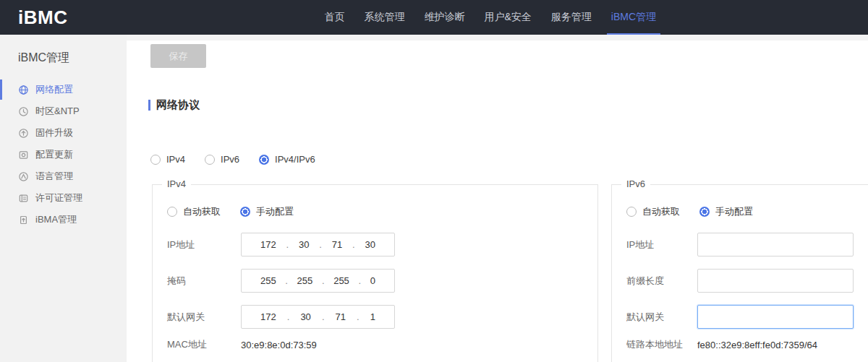 This screenshot has width=868, height=362. Describe the element at coordinates (318, 316) in the screenshot. I see `ipv4-default-gateway-input: 172.30.71.1` at that location.